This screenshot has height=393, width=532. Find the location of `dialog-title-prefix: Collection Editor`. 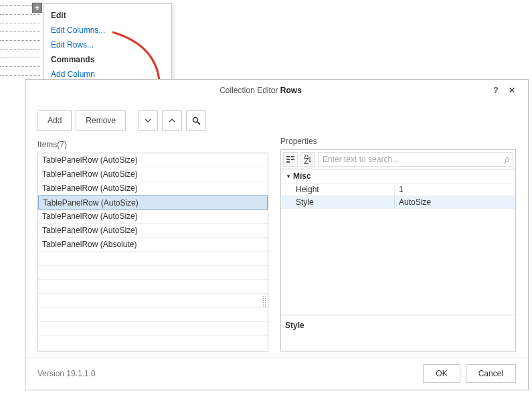

dialog-title-prefix: Collection Editor is located at coordinates (249, 90).